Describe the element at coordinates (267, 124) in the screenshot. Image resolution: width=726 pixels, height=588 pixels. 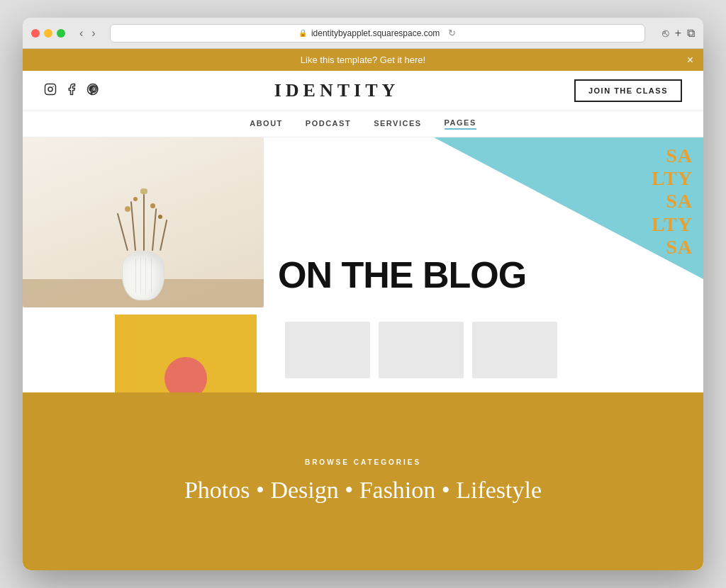
I see `nav-item-about: ABOUT` at that location.